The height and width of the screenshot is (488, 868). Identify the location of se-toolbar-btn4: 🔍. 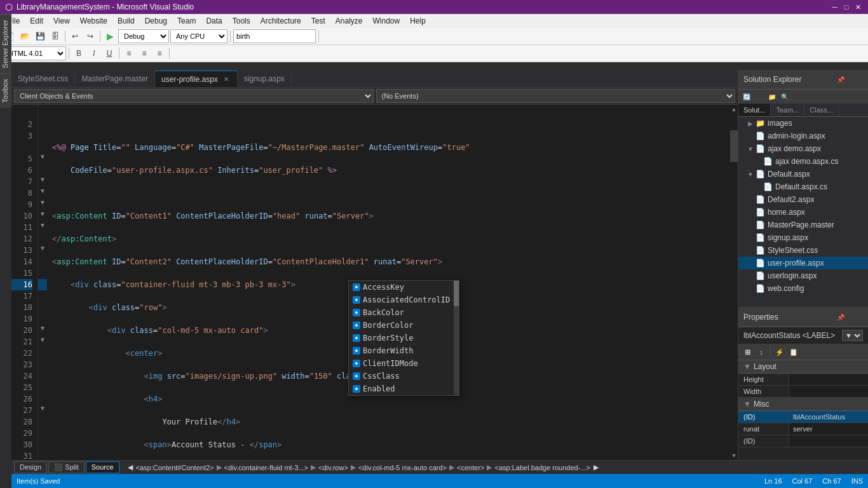
(785, 97).